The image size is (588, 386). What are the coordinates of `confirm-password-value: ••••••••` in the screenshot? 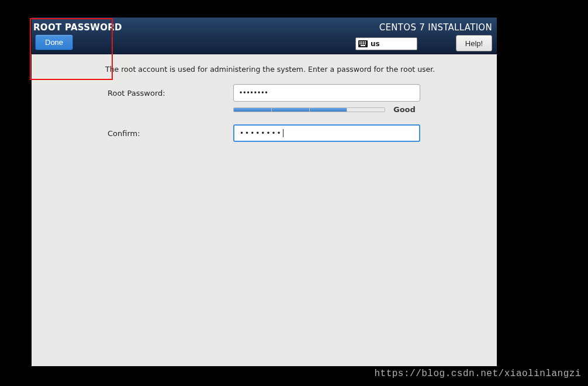 It's located at (261, 133).